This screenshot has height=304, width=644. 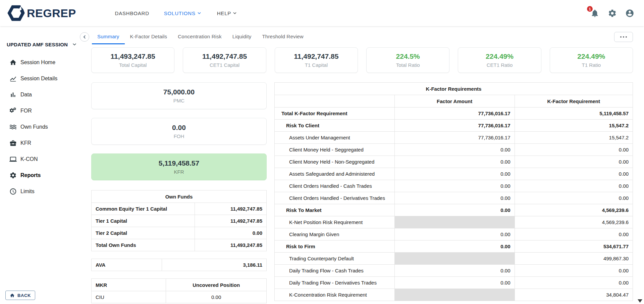 What do you see at coordinates (43, 79) in the screenshot?
I see `sidebar-item-session-details: Session Details` at bounding box center [43, 79].